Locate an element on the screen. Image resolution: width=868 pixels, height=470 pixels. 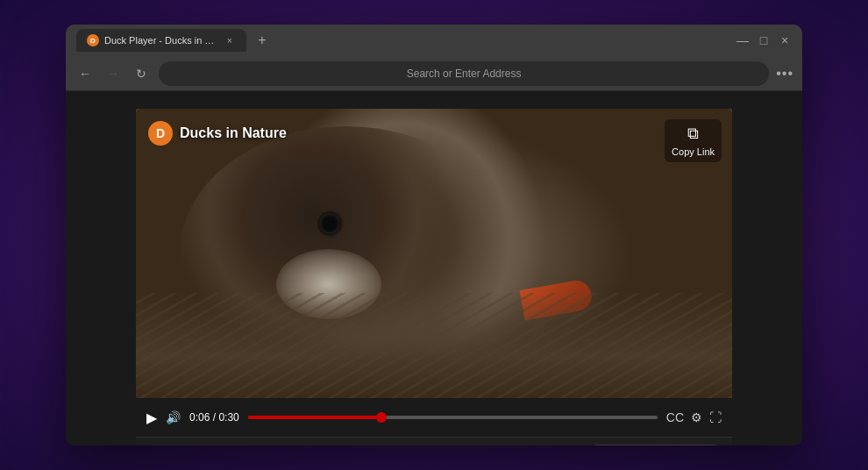
progress-fill is located at coordinates (316, 417).